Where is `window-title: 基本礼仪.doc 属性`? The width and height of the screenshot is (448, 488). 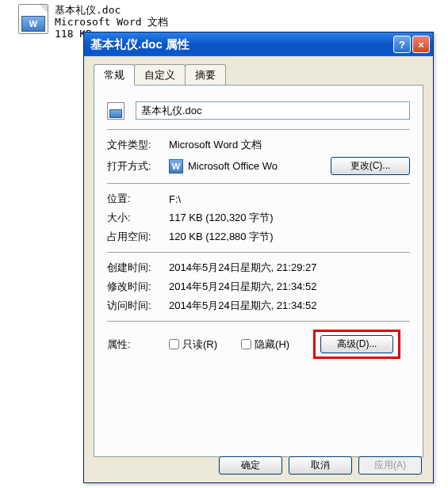 window-title: 基本礼仪.doc 属性 is located at coordinates (241, 44).